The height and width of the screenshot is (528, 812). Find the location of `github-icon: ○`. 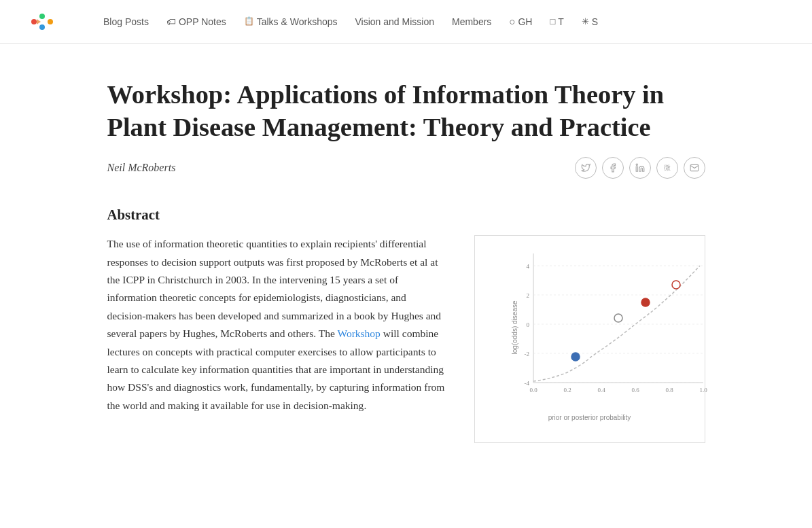

github-icon: ○ is located at coordinates (512, 22).